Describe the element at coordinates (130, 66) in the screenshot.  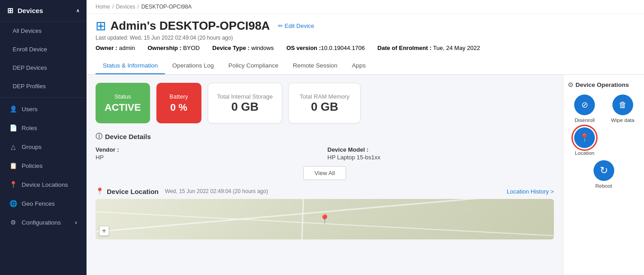
I see `tab-status: Status & Information` at that location.